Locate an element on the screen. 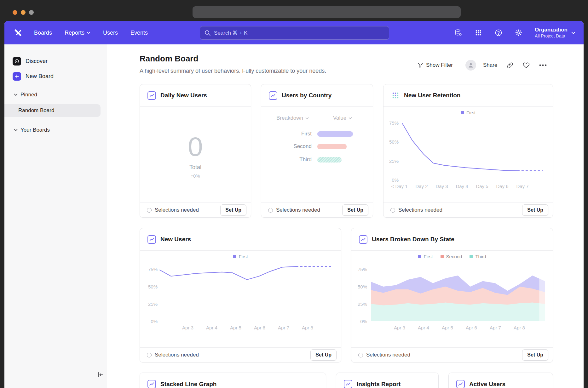  nav-item-label: Reports is located at coordinates (74, 33).